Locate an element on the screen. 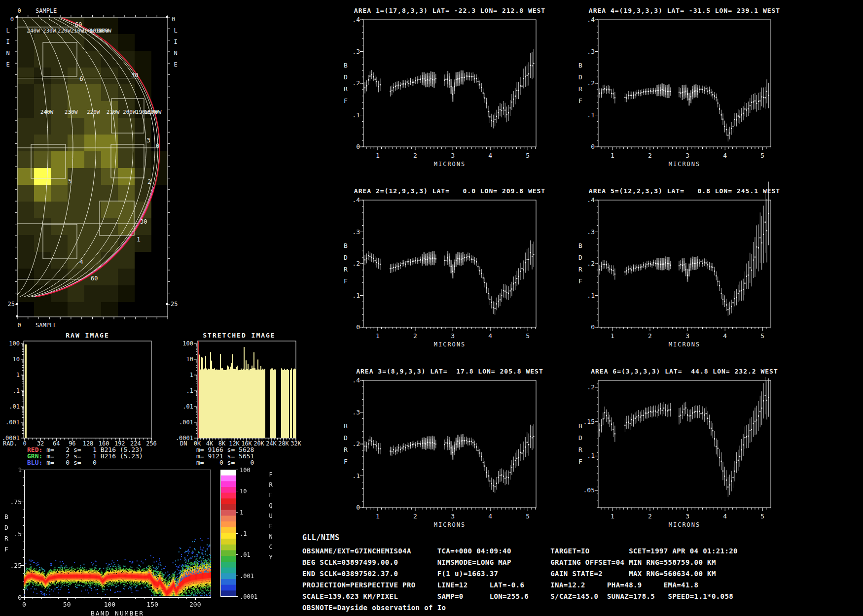 The height and width of the screenshot is (616, 863). metadata-line: PROJECTION=PERSPECTIVE PRO LINE=12 LAT=-… is located at coordinates (500, 585).